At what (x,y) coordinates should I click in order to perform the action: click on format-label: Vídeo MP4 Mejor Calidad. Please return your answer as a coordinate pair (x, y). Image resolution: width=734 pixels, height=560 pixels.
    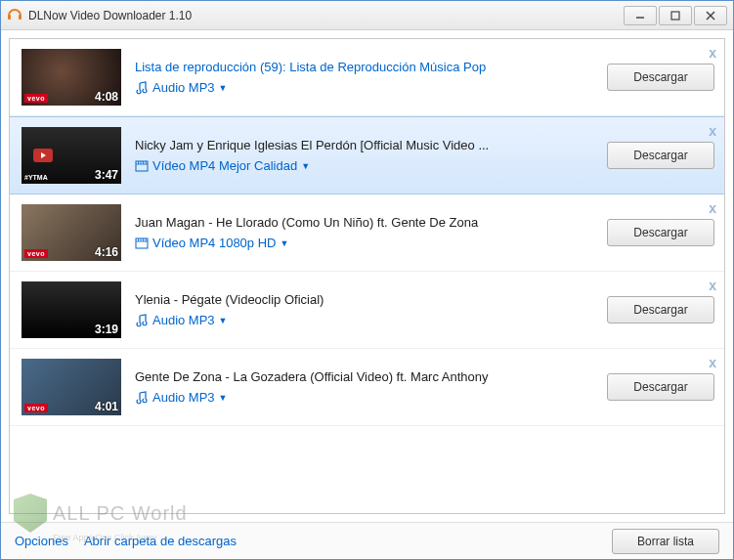
    Looking at the image, I should click on (225, 166).